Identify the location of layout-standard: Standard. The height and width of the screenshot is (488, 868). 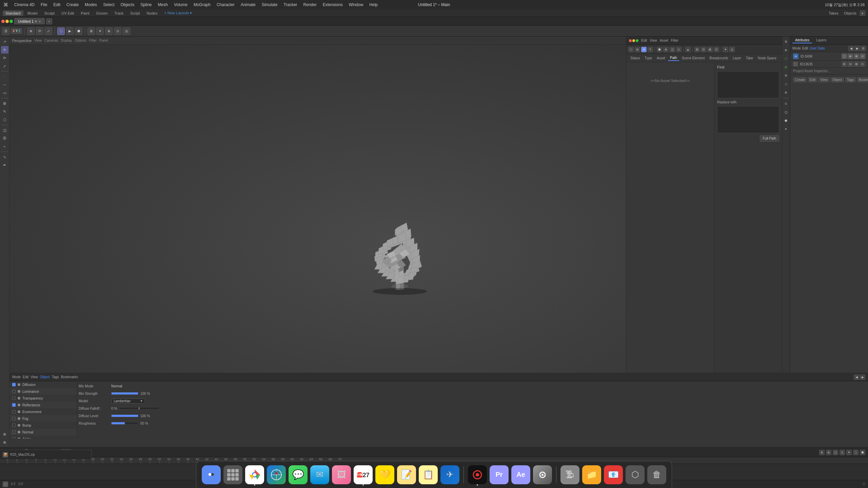
(13, 13).